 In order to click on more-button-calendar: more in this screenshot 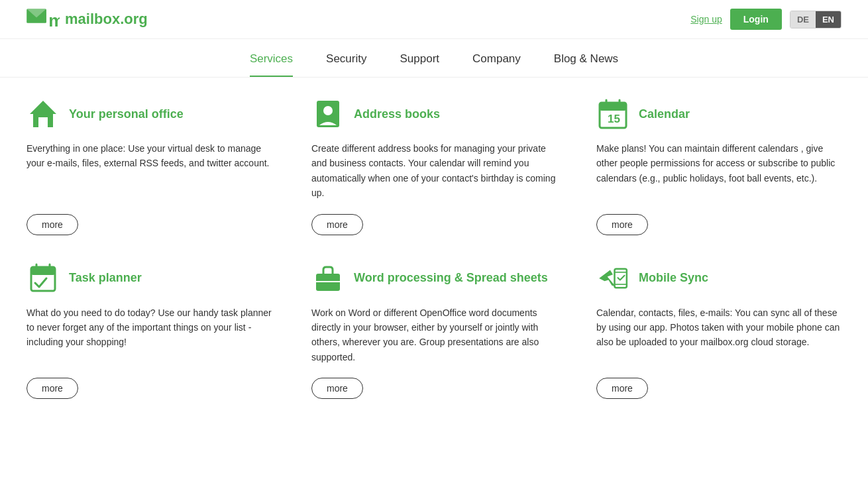, I will do `click(622, 225)`.